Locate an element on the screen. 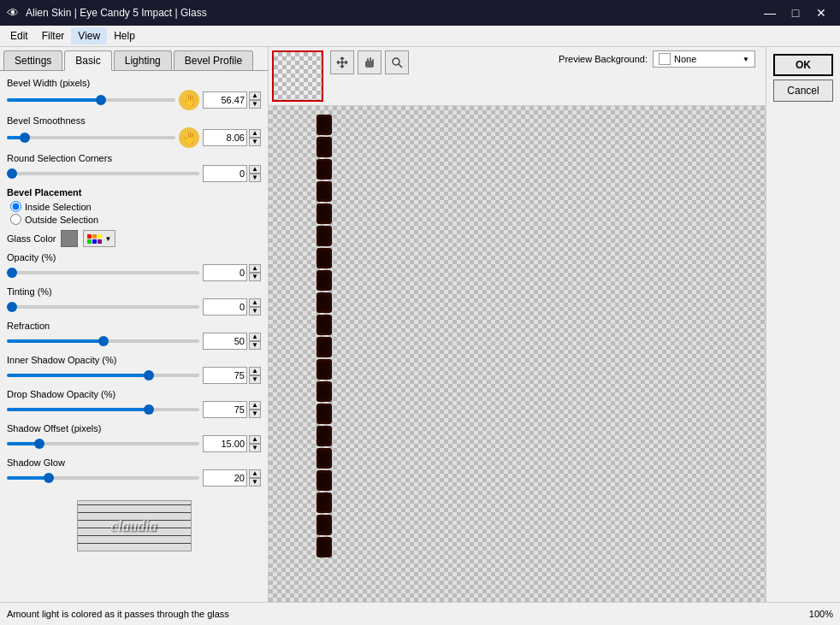  tab-bevel-profile: Bevel Profile is located at coordinates (214, 60).